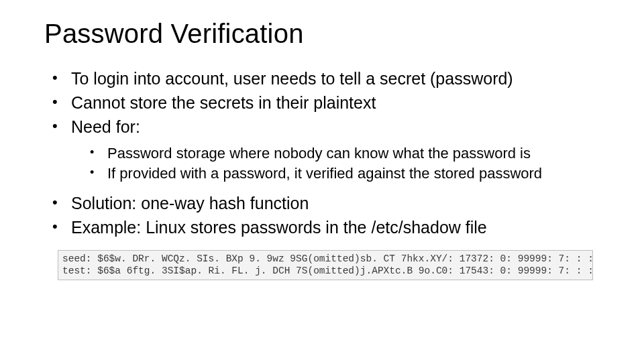 The width and height of the screenshot is (644, 362). Describe the element at coordinates (329, 103) in the screenshot. I see `list-item: Cannot store the secrets in their plaint…` at that location.